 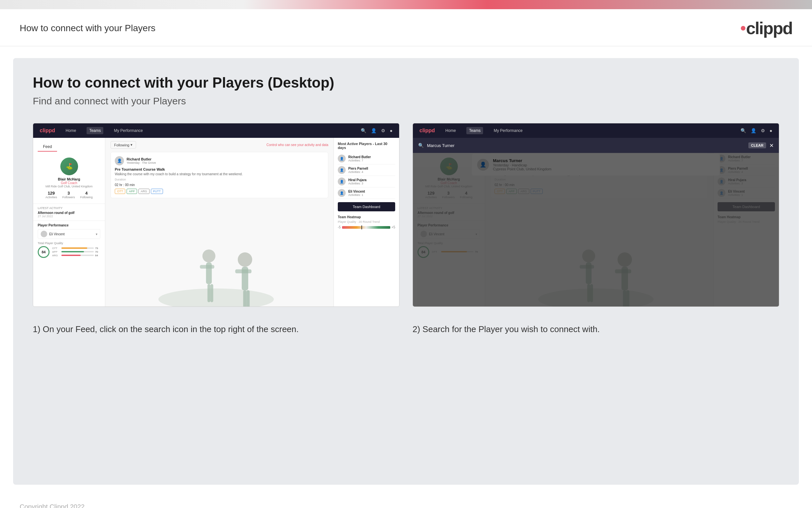 What do you see at coordinates (69, 208) in the screenshot?
I see `latest-activity-label-1: Latest Activity` at bounding box center [69, 208].